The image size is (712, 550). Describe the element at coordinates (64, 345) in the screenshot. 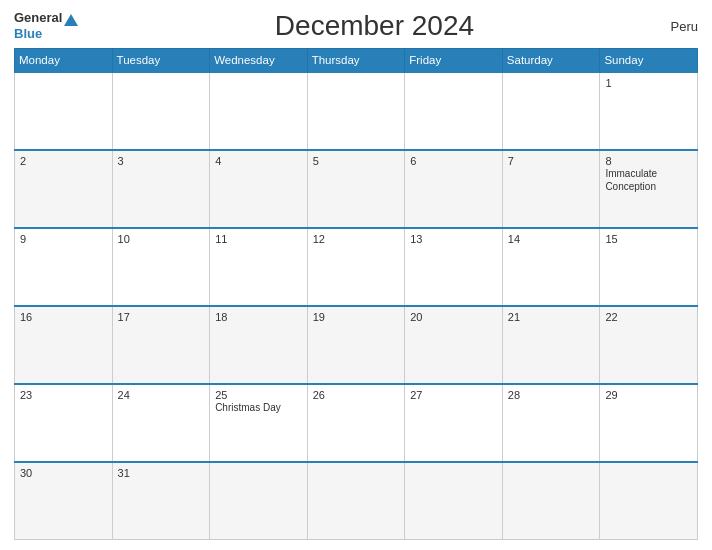

I see `cell-w4-d1: 16` at that location.